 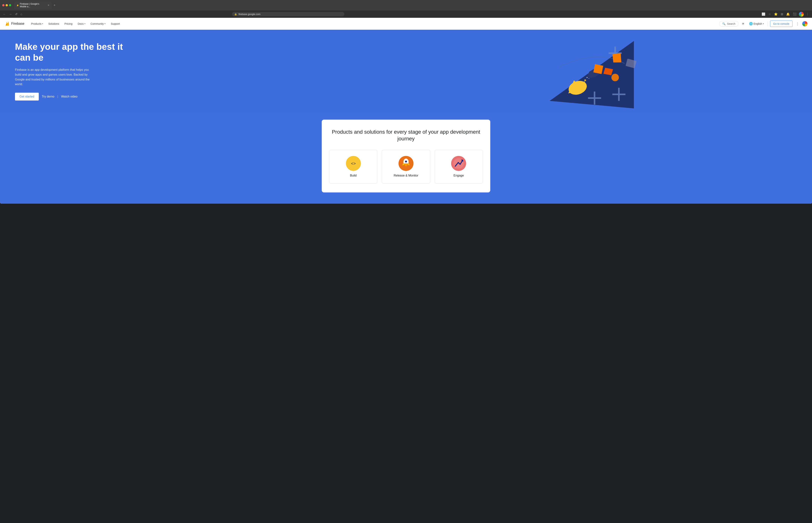 What do you see at coordinates (7, 5) in the screenshot?
I see `traffic-lights` at bounding box center [7, 5].